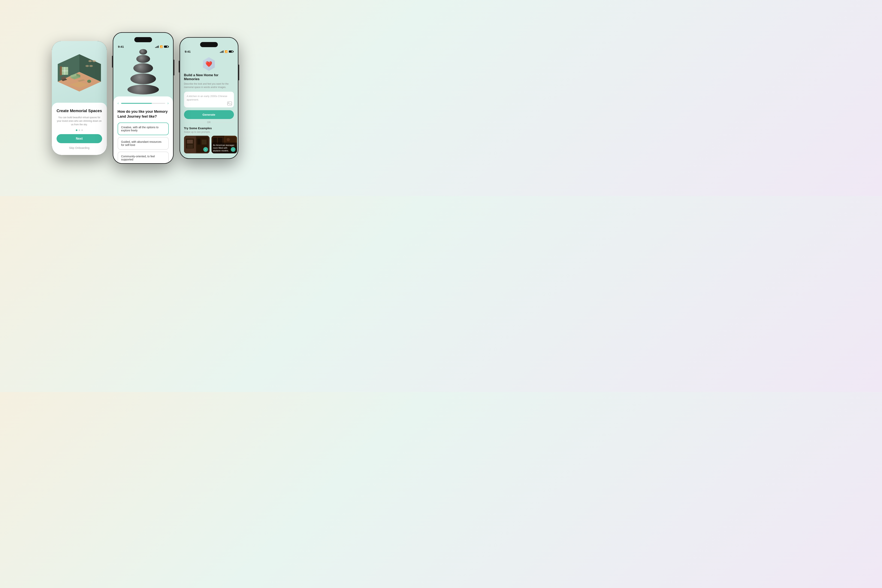 The width and height of the screenshot is (882, 588). Describe the element at coordinates (143, 143) in the screenshot. I see `option-button-2: Guided, with abundant resources for self…` at that location.